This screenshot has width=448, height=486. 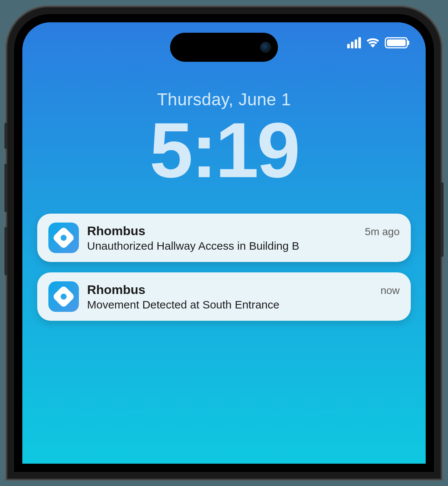 I want to click on mute-switch, so click(x=6, y=136).